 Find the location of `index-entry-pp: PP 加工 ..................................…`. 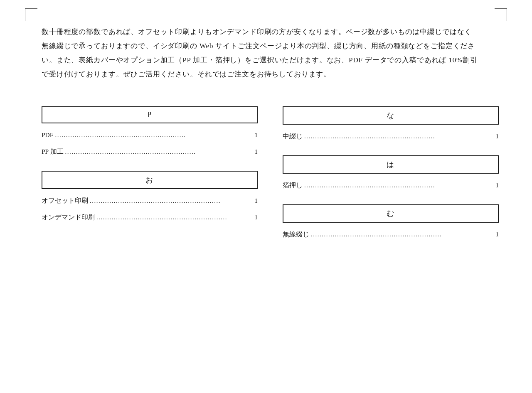

index-entry-pp: PP 加工 ..................................… is located at coordinates (150, 152).